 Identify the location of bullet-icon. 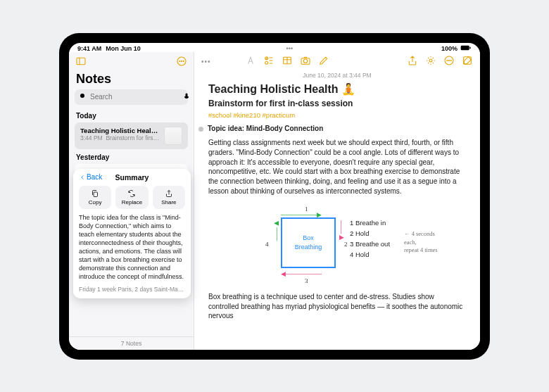
(201, 129).